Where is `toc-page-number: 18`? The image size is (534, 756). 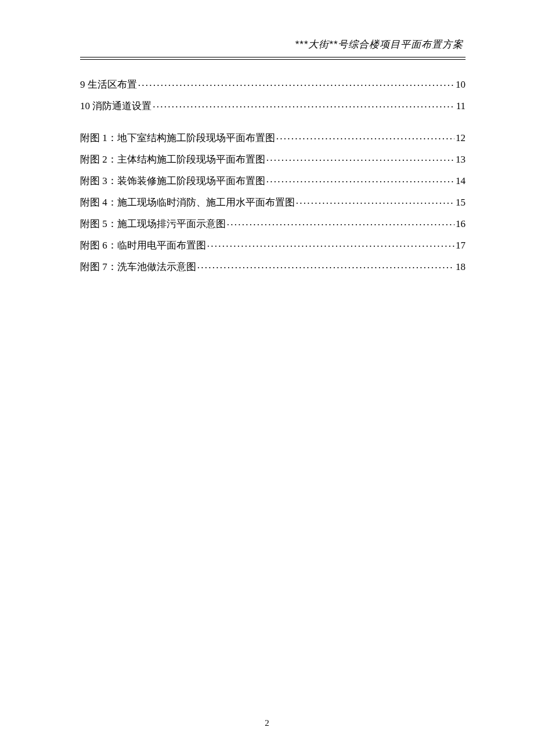
toc-page-number: 18 is located at coordinates (461, 267).